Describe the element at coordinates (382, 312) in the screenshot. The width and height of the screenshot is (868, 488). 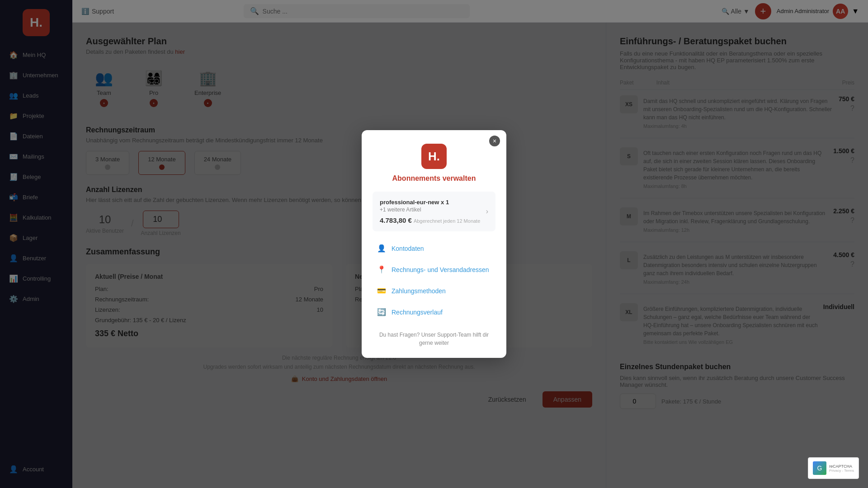
I see `history-icon: 🔄` at that location.